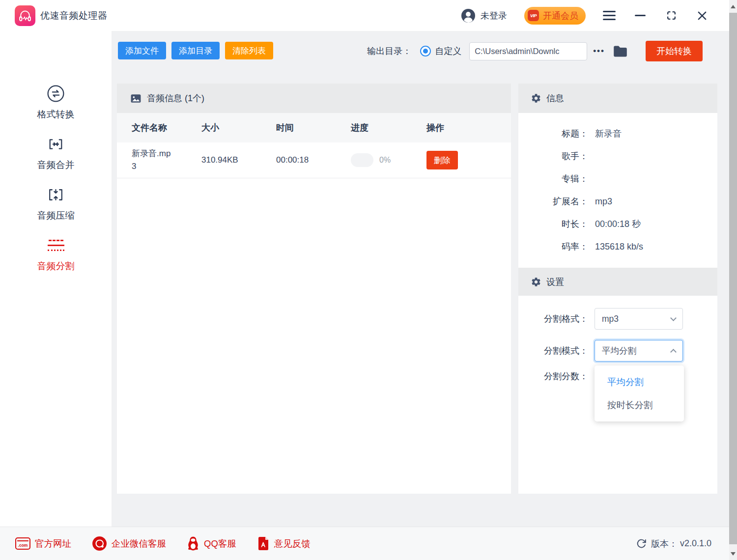  Describe the element at coordinates (211, 543) in the screenshot. I see `qq-support-link: QQ客服` at that location.